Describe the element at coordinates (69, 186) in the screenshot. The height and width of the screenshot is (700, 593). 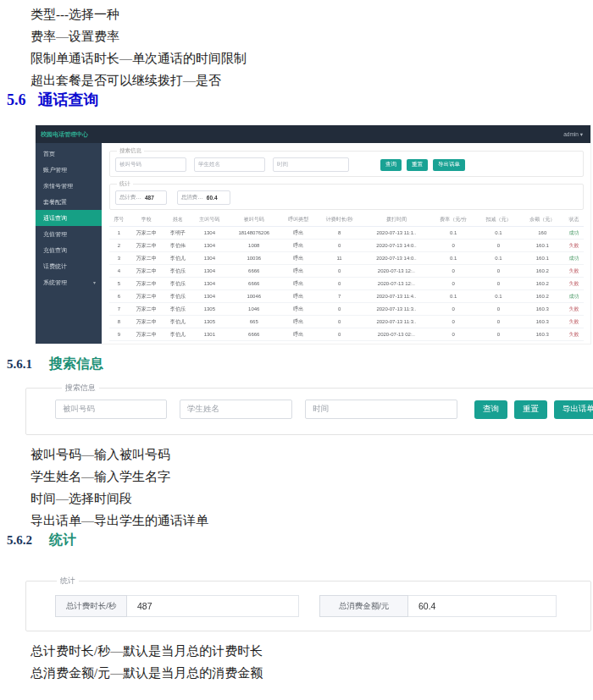
I see `sidebar-item-亲情号管理: 亲情号管理` at that location.